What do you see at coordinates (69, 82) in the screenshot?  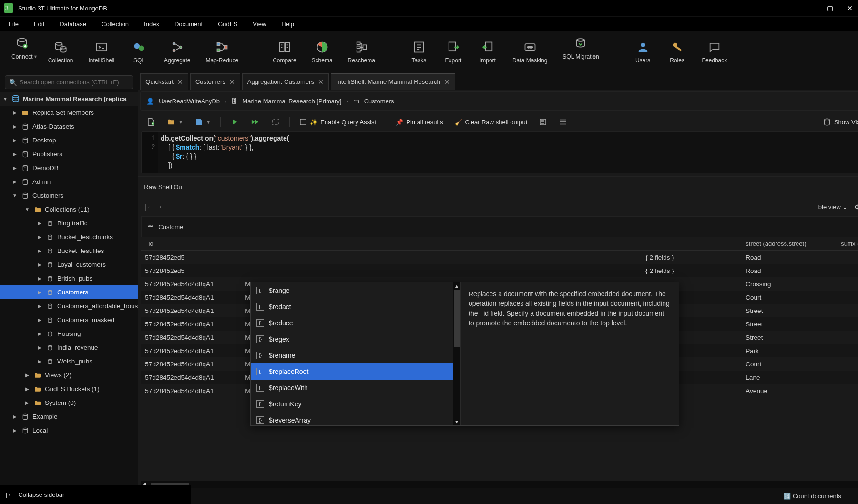 I see `search-input` at bounding box center [69, 82].